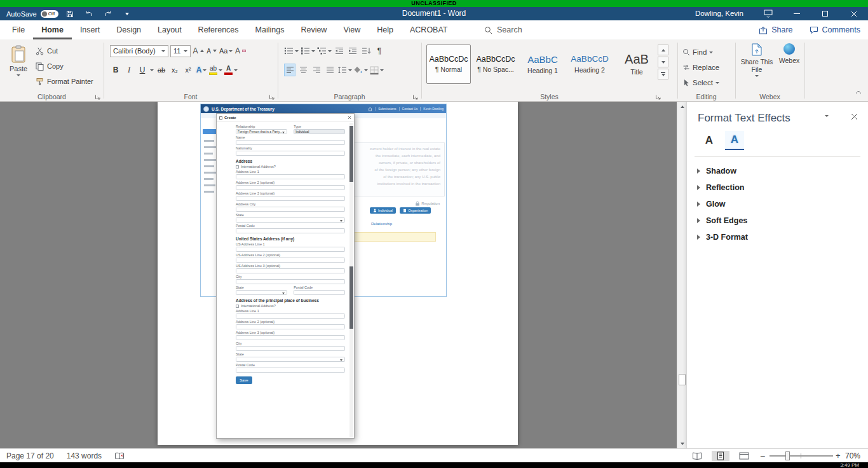 Image resolution: width=868 pixels, height=468 pixels. What do you see at coordinates (854, 14) in the screenshot?
I see `close-window-button` at bounding box center [854, 14].